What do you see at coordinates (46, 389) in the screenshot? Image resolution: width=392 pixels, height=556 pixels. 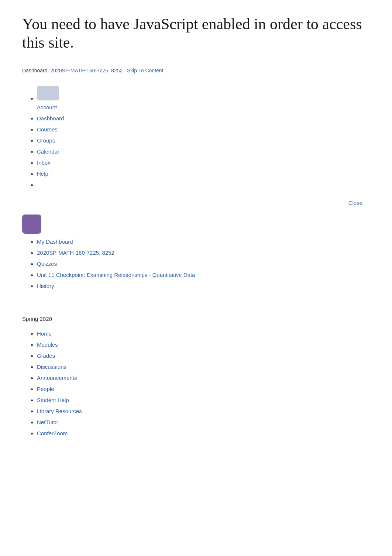 I see `course-nav-link-people: People` at bounding box center [46, 389].